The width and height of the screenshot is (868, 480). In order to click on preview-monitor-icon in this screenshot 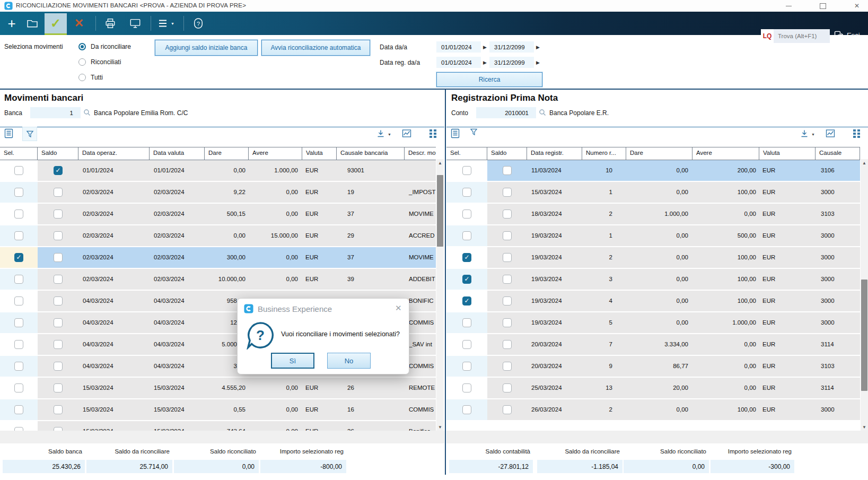, I will do `click(135, 23)`.